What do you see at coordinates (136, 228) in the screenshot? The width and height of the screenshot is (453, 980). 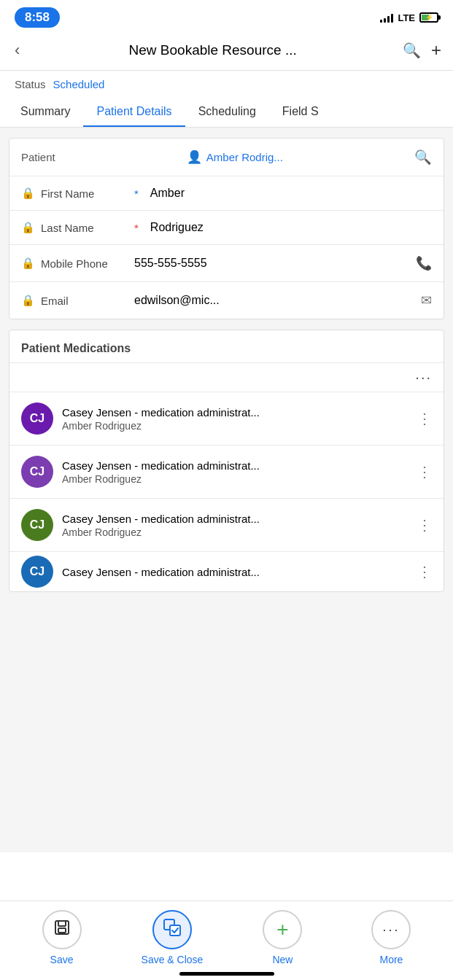 I see `last-name-required: *` at bounding box center [136, 228].